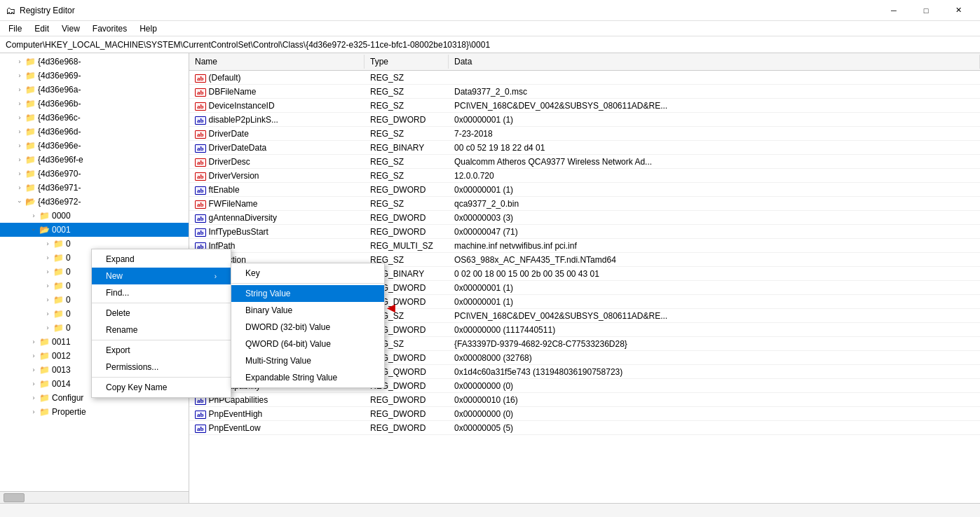 The height and width of the screenshot is (517, 980). I want to click on tree-item-4d36e96f: › 📁 {4d36e96f-e, so click(94, 160).